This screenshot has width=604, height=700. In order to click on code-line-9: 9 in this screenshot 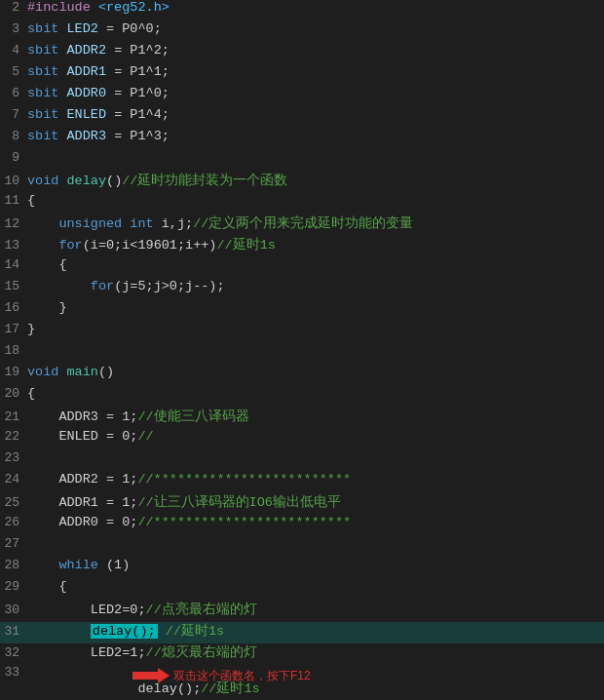, I will do `click(302, 161)`.